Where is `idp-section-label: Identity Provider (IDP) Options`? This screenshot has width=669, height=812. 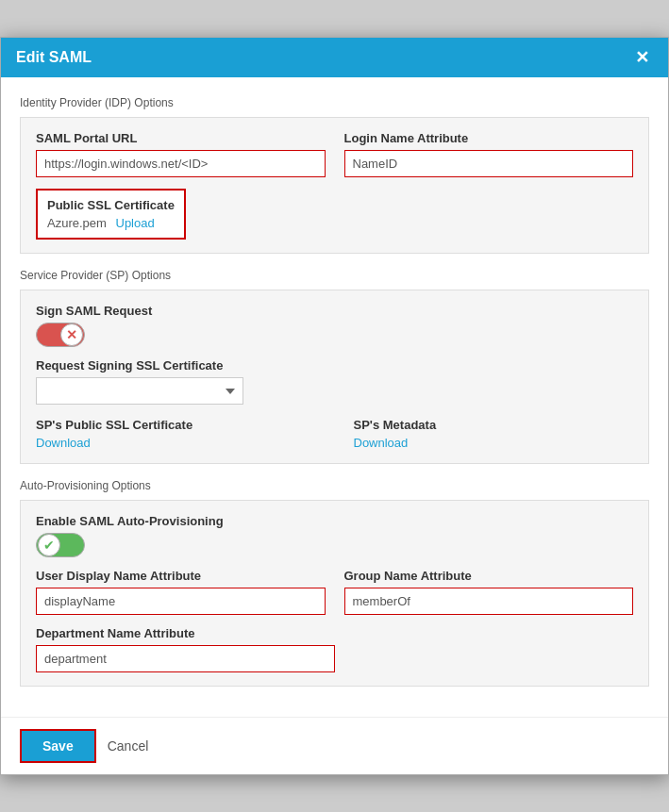
idp-section-label: Identity Provider (IDP) Options is located at coordinates (334, 103).